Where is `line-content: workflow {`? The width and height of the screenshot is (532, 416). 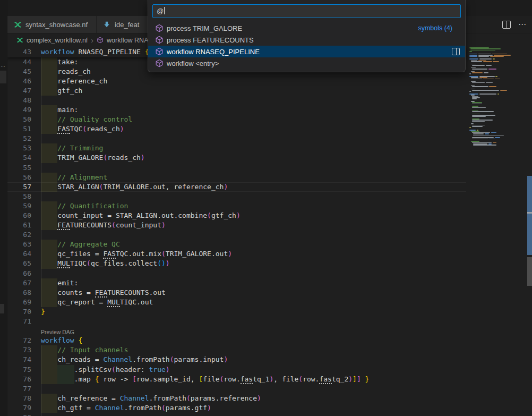 line-content: workflow { is located at coordinates (254, 341).